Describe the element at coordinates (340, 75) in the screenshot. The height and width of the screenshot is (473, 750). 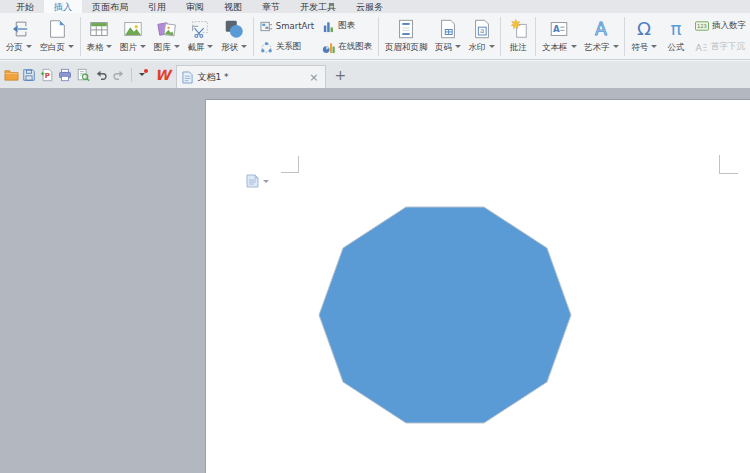
I see `new-tab-button: +` at that location.